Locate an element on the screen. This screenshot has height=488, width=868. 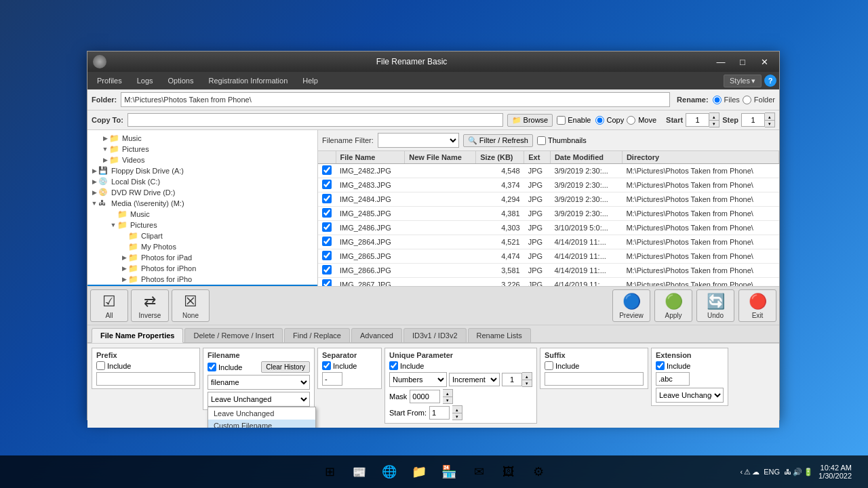
styles-button: Styles ▾ is located at coordinates (743, 81).